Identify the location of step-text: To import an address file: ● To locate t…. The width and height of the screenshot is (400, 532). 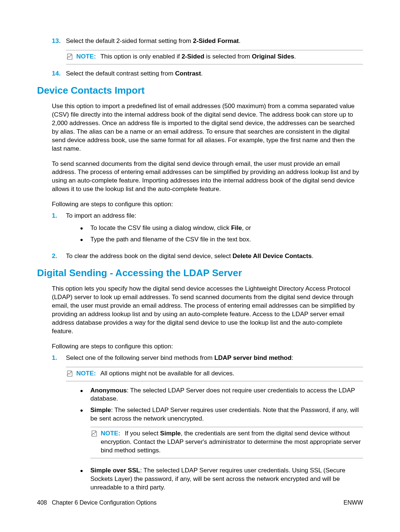
(214, 230).